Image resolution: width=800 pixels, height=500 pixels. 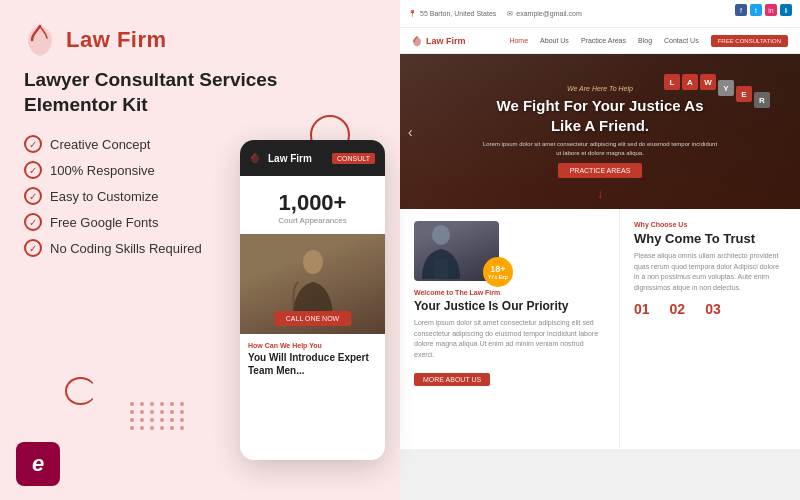 I want to click on letter-A: A, so click(x=690, y=82).